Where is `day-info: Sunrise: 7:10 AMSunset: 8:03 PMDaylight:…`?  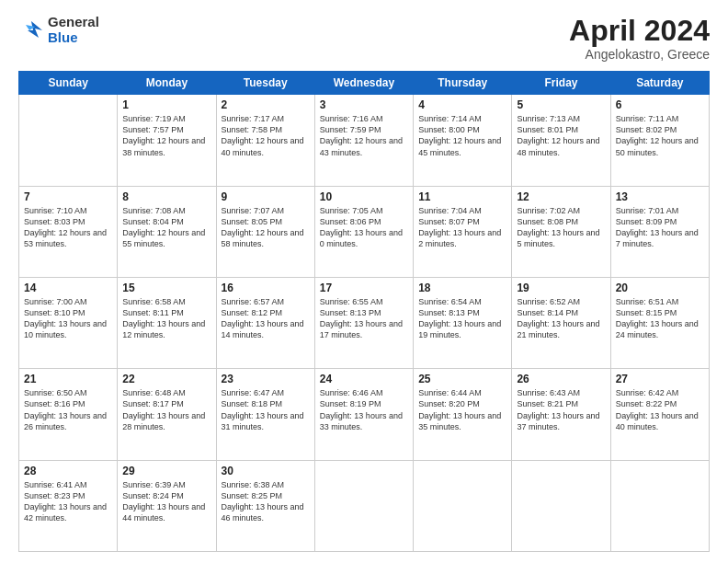 day-info: Sunrise: 7:10 AMSunset: 8:03 PMDaylight:… is located at coordinates (68, 228).